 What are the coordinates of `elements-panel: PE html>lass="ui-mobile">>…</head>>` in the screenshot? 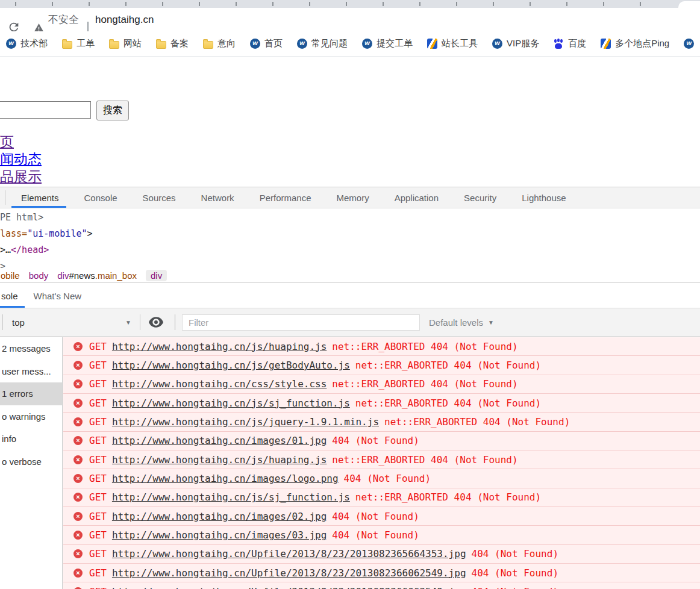 It's located at (350, 238).